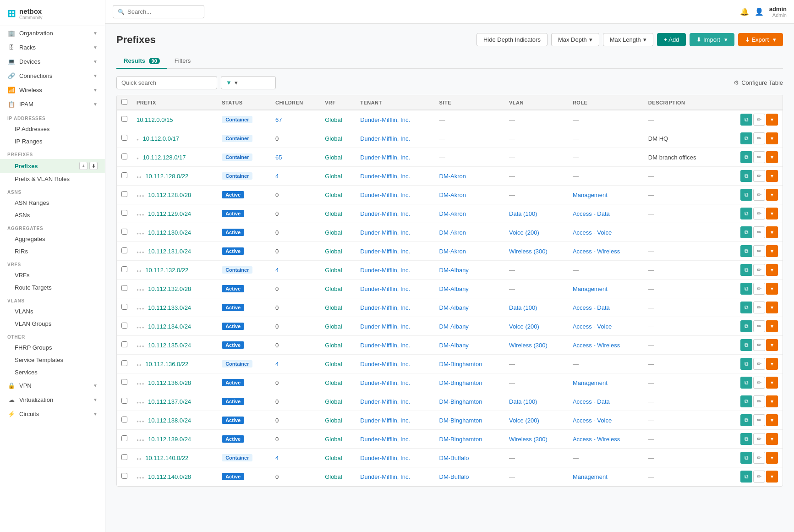 The width and height of the screenshot is (794, 532). Describe the element at coordinates (93, 166) in the screenshot. I see `import-prefix-button: ⬇` at that location.